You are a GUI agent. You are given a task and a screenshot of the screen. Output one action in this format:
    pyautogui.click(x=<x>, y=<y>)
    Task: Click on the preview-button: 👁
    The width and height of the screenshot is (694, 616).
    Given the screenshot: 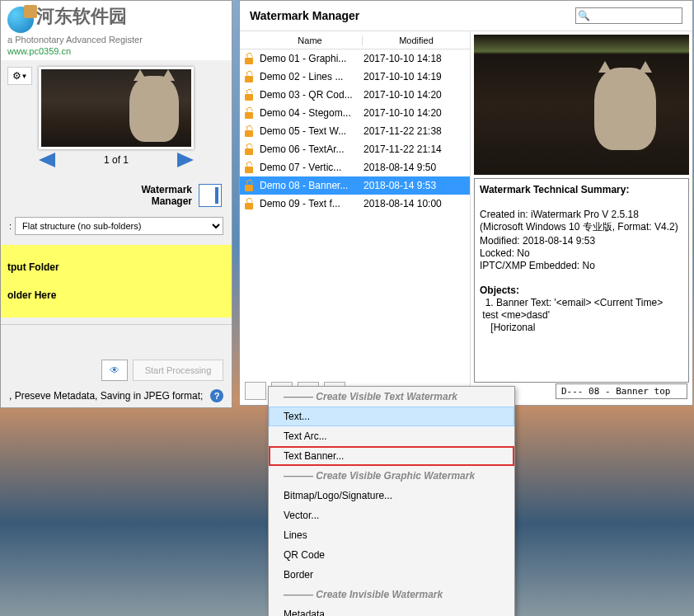 What is the action you would take?
    pyautogui.click(x=115, y=370)
    